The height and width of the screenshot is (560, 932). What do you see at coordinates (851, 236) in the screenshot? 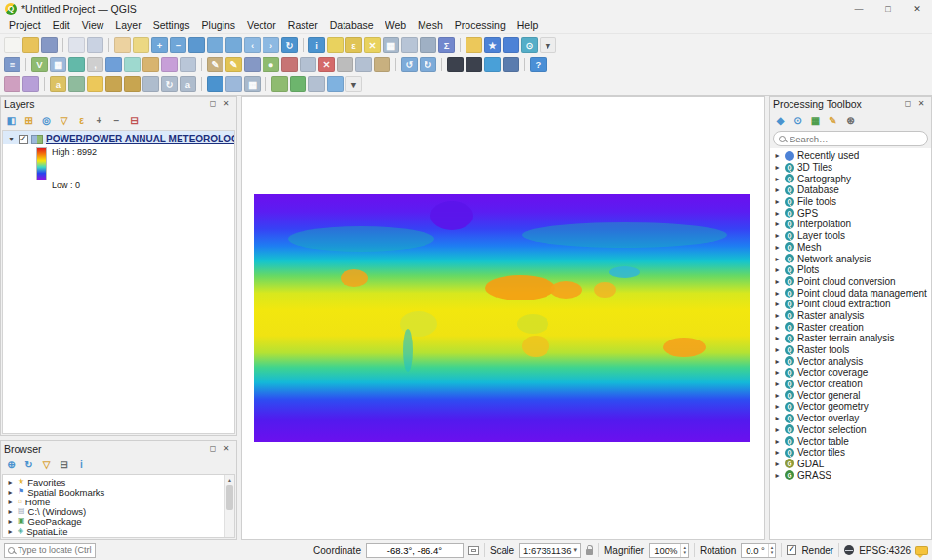
I see `processing-group: Q Layer tools` at bounding box center [851, 236].